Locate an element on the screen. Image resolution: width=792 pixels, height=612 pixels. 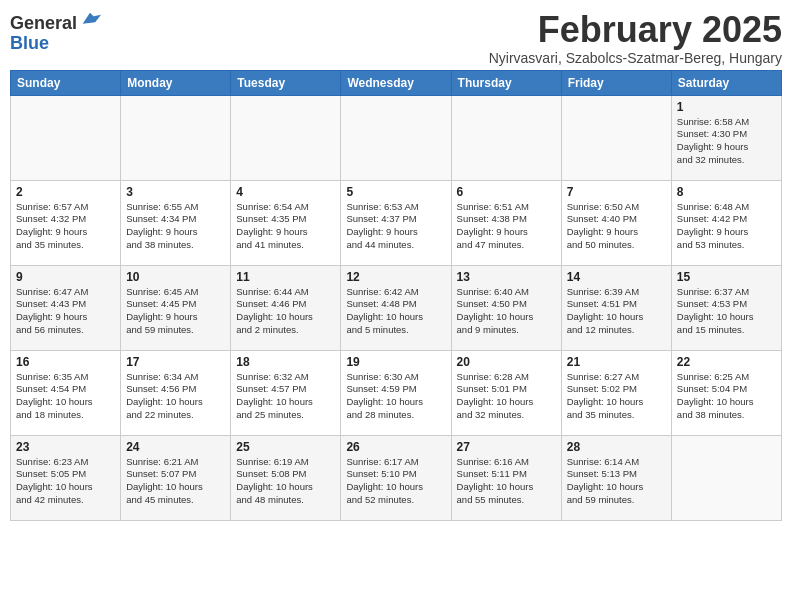
calendar-cell: 6Sunrise: 6:51 AM Sunset: 4:38 PM Daylig… is located at coordinates (506, 222).